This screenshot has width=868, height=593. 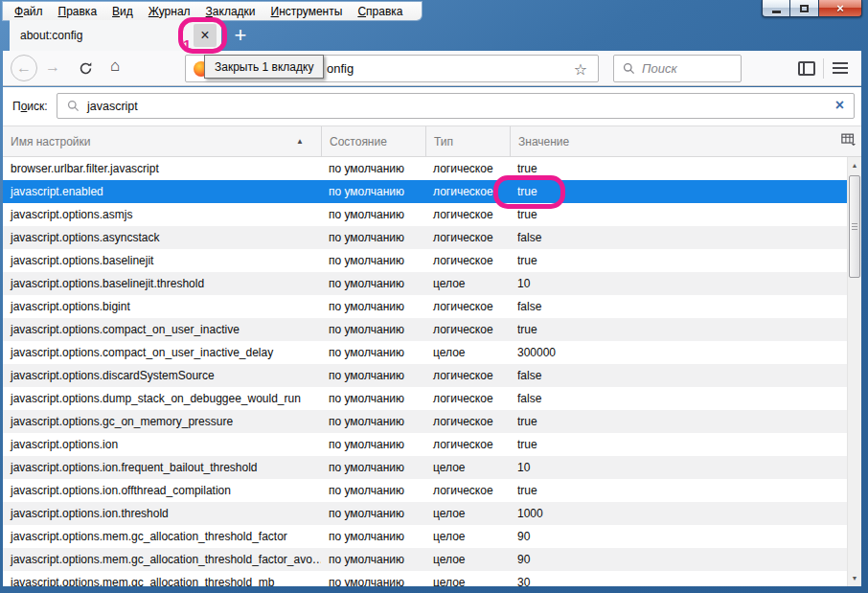 I want to click on pref-value: 90, so click(x=678, y=536).